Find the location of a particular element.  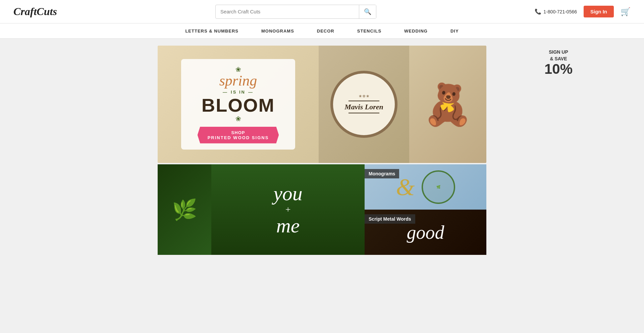

signin-button: Sign In is located at coordinates (599, 11).